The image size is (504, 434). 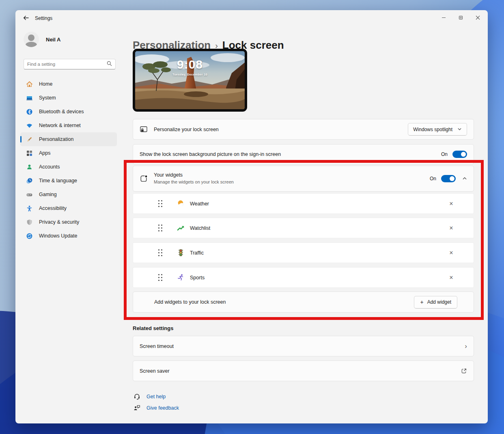 I want to click on preview-date: Tuesday, December 10, so click(x=190, y=75).